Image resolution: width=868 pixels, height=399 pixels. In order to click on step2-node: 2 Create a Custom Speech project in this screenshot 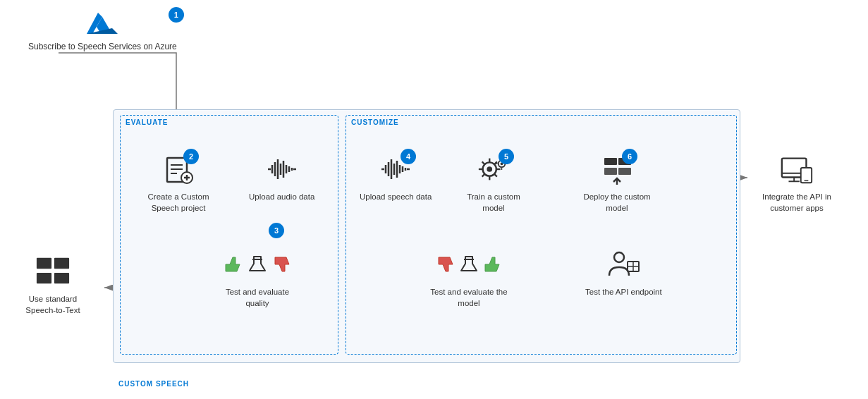, I will do `click(178, 183)`.